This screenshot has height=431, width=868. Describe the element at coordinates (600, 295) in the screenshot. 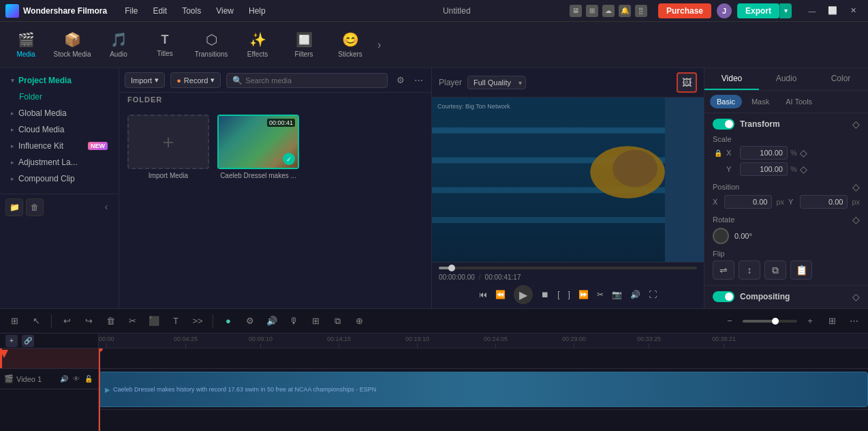

I see `split-button: ✂` at that location.